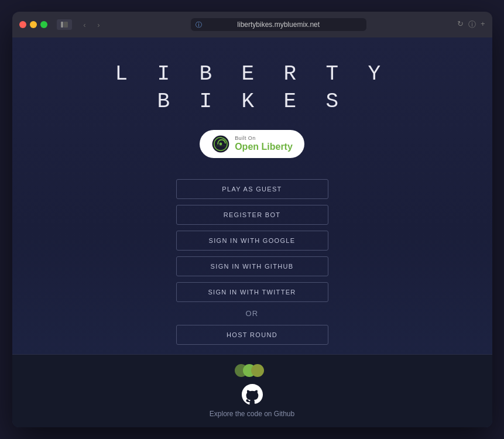  Describe the element at coordinates (64, 25) in the screenshot. I see `sidebar-toggle-button` at that location.